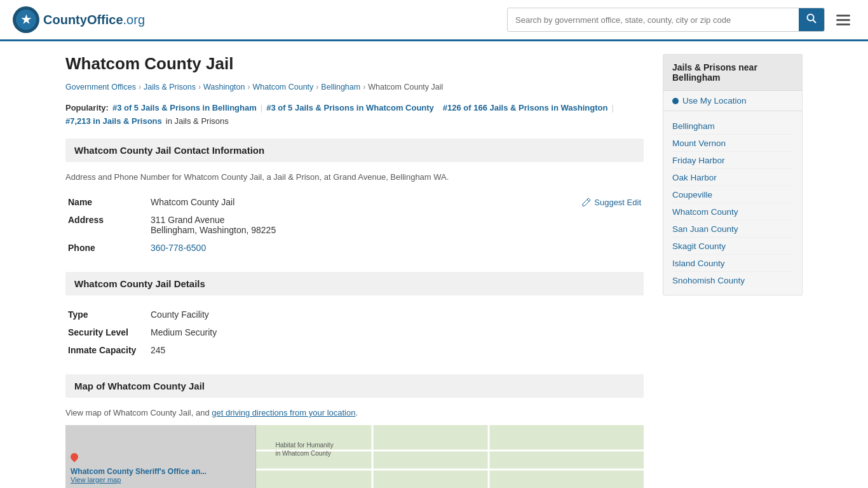 The image size is (868, 488). I want to click on map-pin-icon, so click(75, 458).